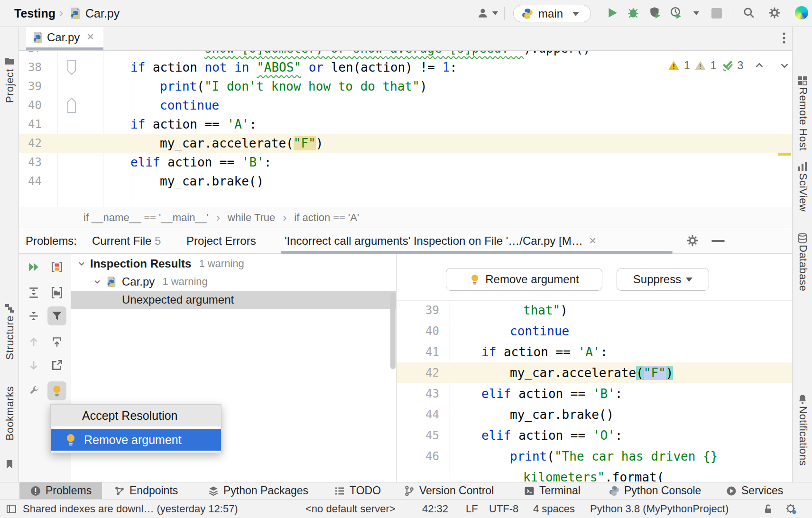 The height and width of the screenshot is (518, 812). What do you see at coordinates (554, 509) in the screenshot?
I see `status-indent: 4 spaces` at bounding box center [554, 509].